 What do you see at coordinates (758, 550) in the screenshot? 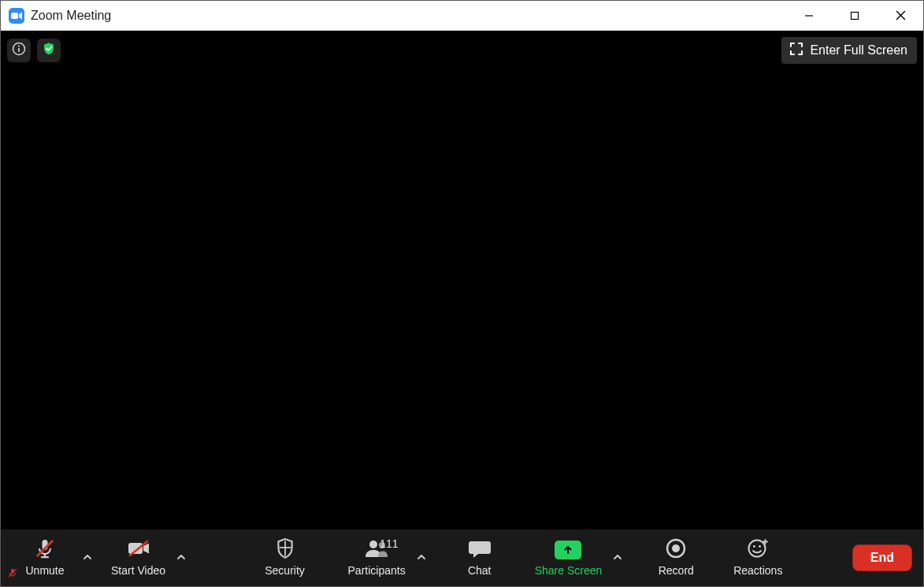
I see `smiley-plus-icon` at bounding box center [758, 550].